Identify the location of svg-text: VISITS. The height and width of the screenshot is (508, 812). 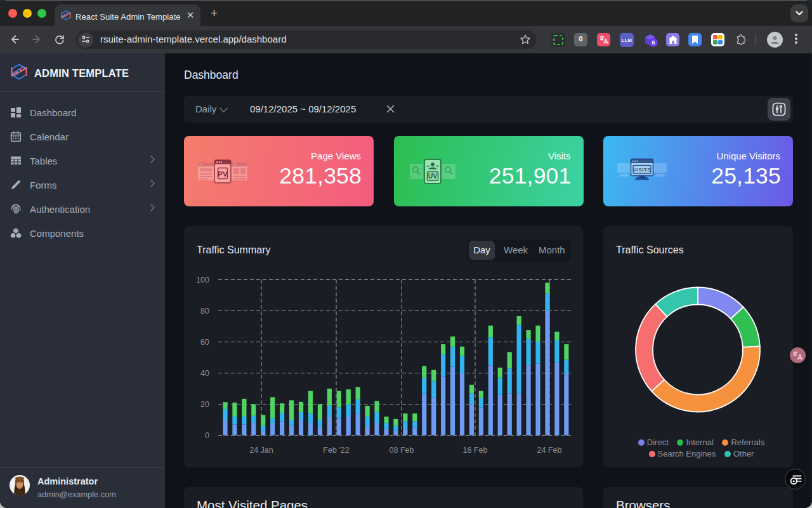
(642, 170).